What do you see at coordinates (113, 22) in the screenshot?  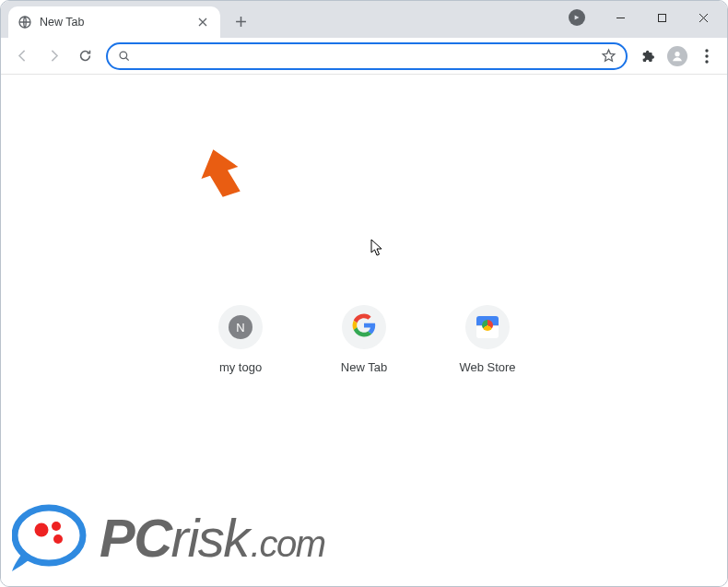 I see `tab-title: New Tab` at bounding box center [113, 22].